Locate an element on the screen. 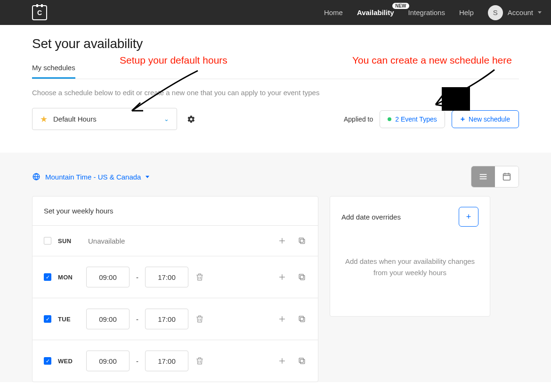 The image size is (551, 392). view-list-button is located at coordinates (483, 177).